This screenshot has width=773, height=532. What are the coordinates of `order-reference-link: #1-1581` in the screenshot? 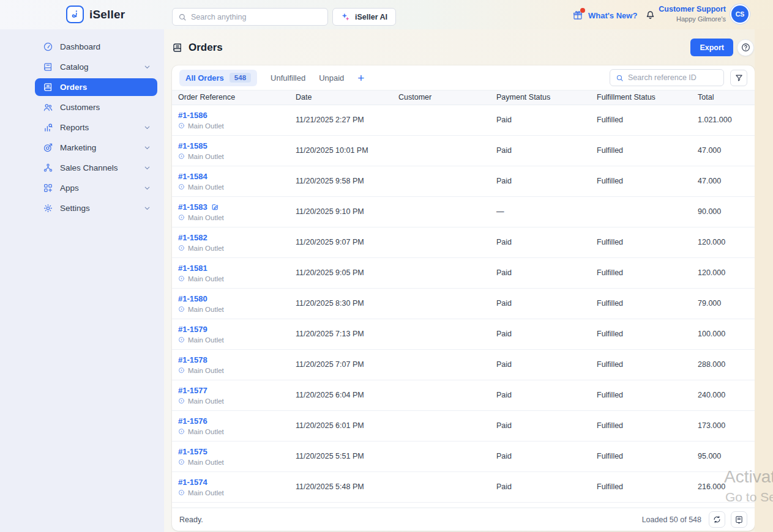 It's located at (193, 268).